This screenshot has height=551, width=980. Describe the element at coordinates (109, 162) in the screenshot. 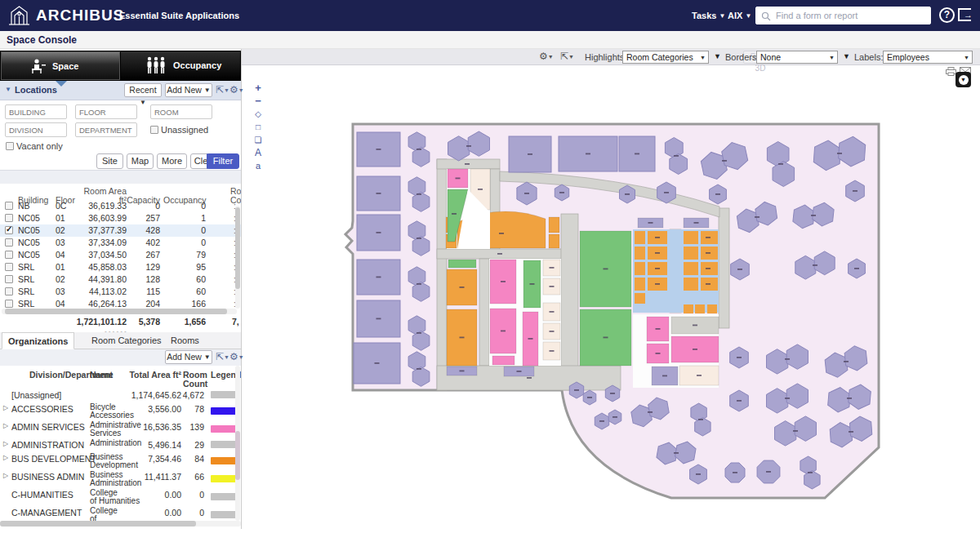

I see `site-button: Site` at that location.